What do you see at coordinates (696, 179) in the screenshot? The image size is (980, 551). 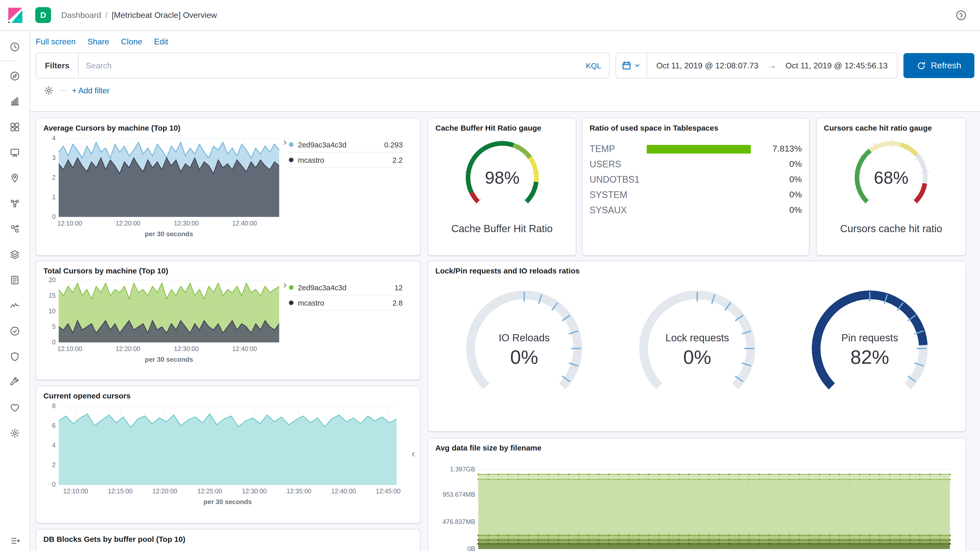 I see `tablespace-list: TEMP7.813%USERS0%UNDOTBS10%SYSTEM0%SYSAU…` at bounding box center [696, 179].